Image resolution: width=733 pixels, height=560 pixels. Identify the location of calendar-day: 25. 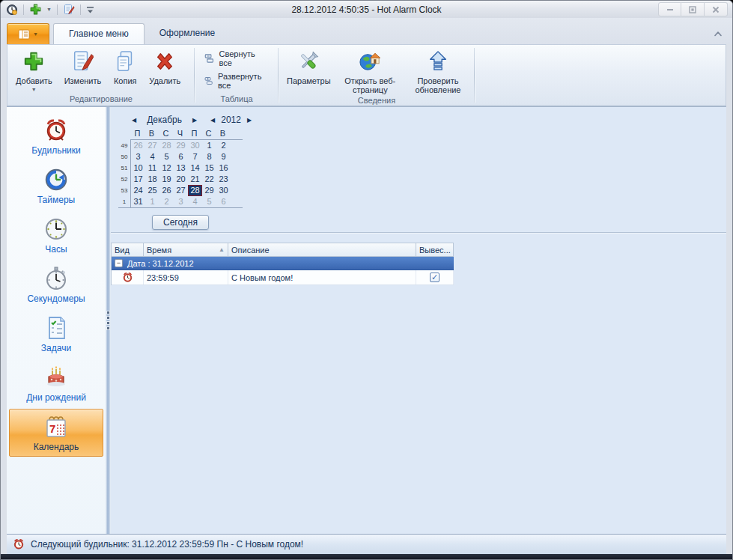
(153, 190).